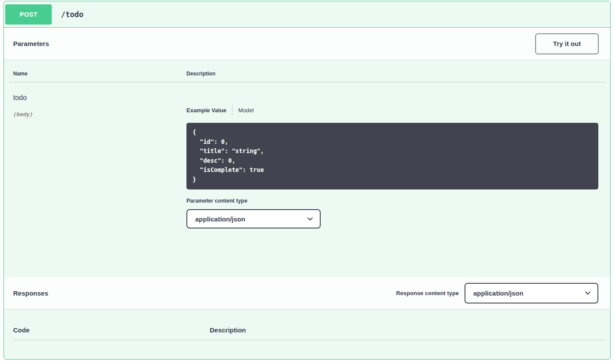 The width and height of the screenshot is (615, 364). I want to click on response-content-type-select: application/json, so click(532, 293).